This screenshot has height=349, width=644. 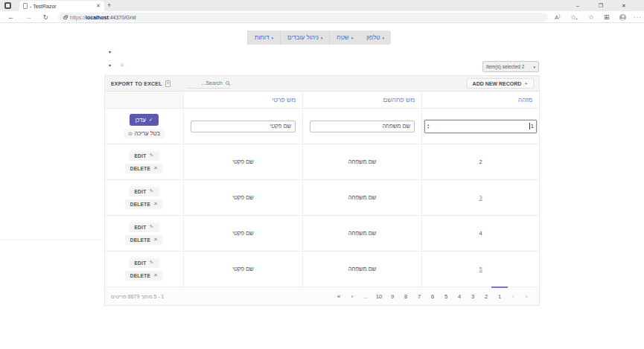 What do you see at coordinates (151, 156) in the screenshot?
I see `pencil-icon: ✎` at bounding box center [151, 156].